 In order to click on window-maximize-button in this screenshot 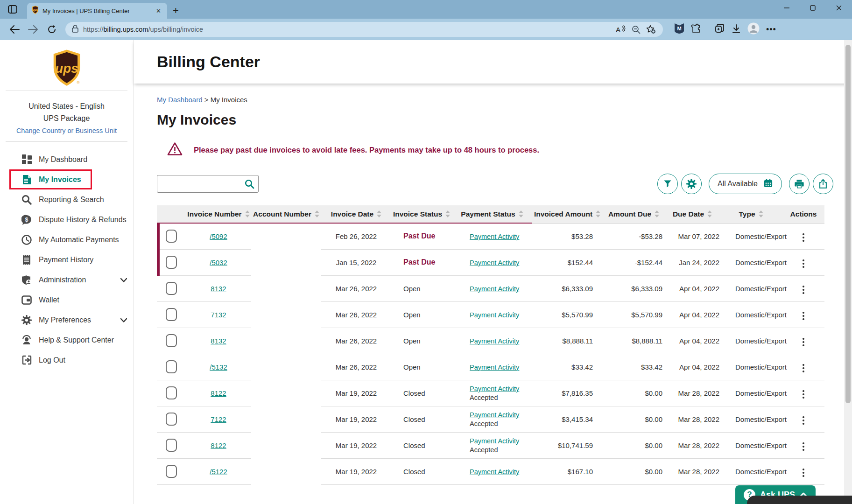, I will do `click(813, 8)`.